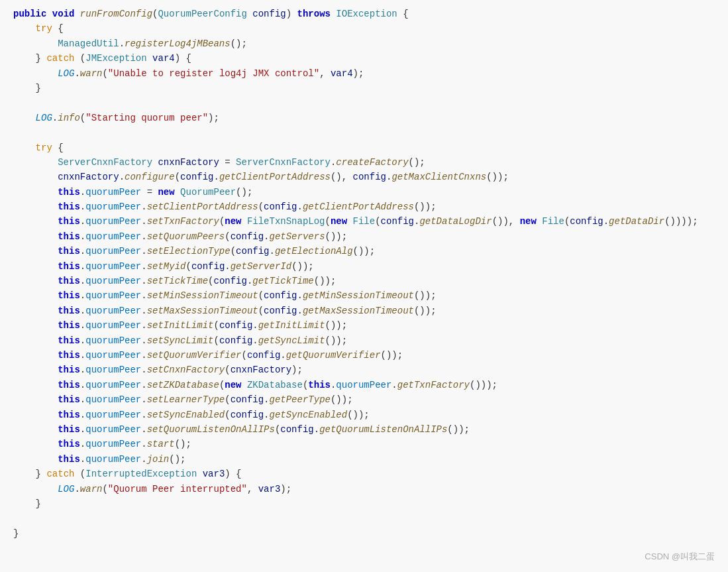  Describe the element at coordinates (364, 311) in the screenshot. I see `code-line-21: this.quorumPeer.setMaxSessionTimeout(con…` at that location.